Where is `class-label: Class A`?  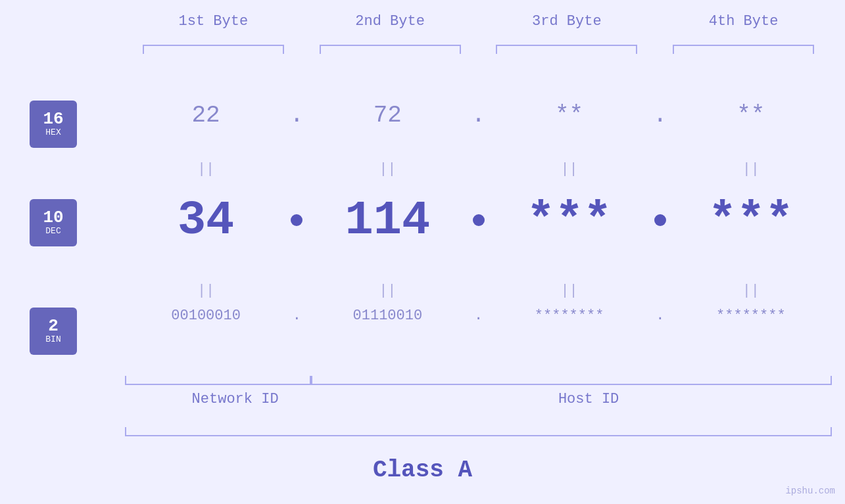
class-label: Class A is located at coordinates (422, 470).